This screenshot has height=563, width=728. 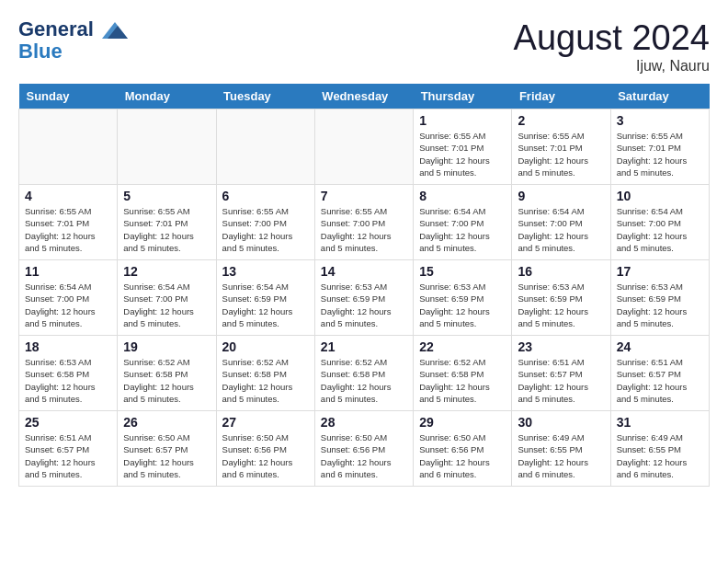 I want to click on day-number: 30, so click(x=561, y=422).